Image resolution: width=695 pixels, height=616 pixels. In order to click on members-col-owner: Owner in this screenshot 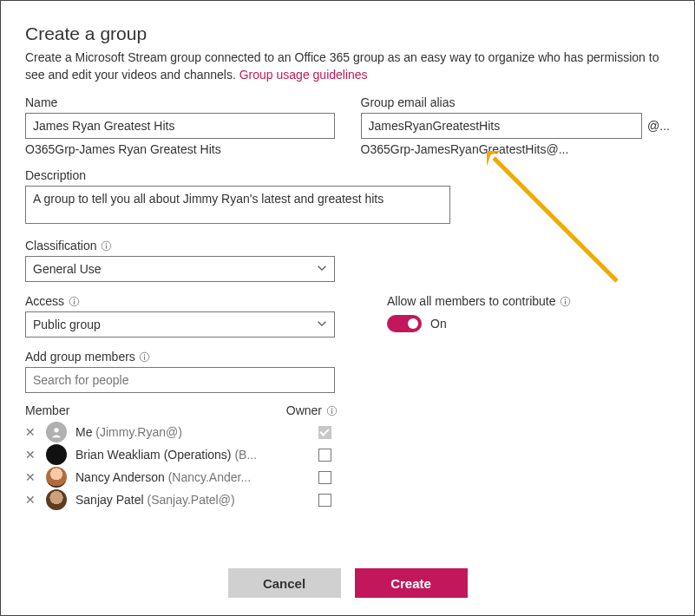, I will do `click(312, 410)`.